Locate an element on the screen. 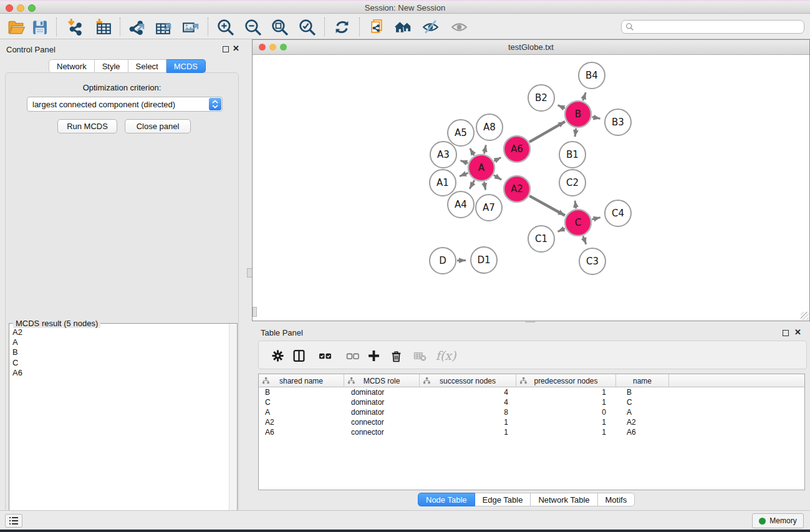  column-header-MCDS-role: MCDS role is located at coordinates (382, 380).